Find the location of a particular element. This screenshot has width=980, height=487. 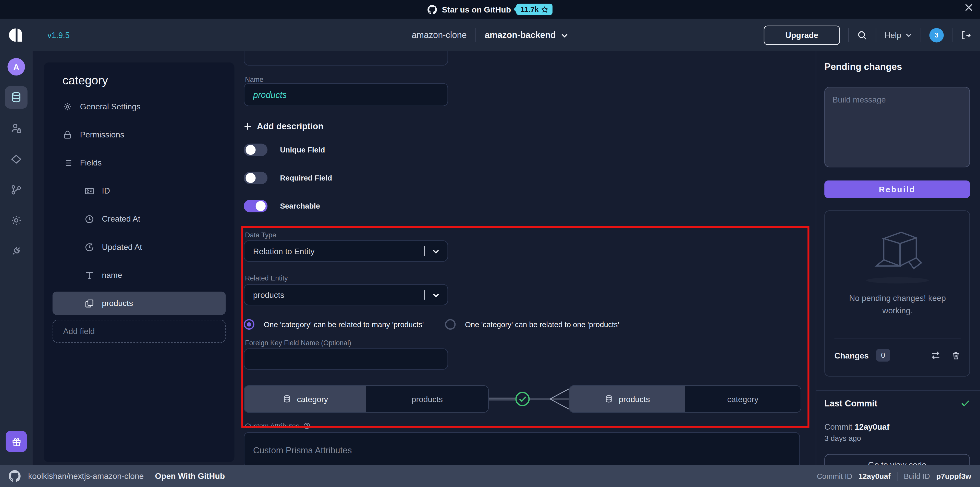

project-name: amazon-clone is located at coordinates (439, 35).